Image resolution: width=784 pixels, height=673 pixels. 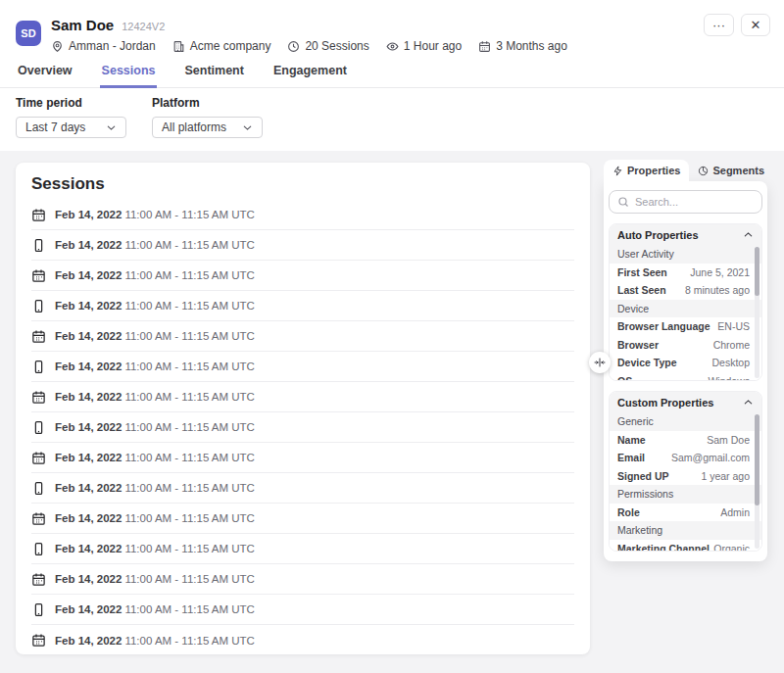 I want to click on property-row: Signed UP 1 year ago, so click(x=686, y=476).